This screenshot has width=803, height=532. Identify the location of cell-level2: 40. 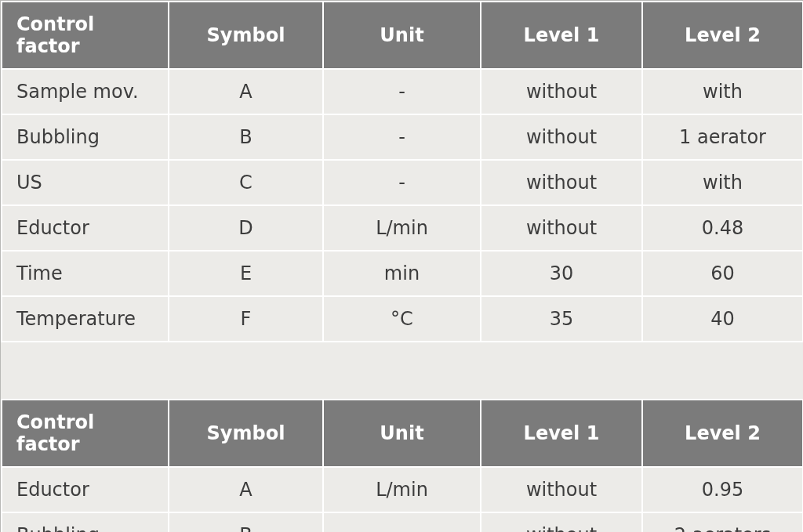
(723, 319).